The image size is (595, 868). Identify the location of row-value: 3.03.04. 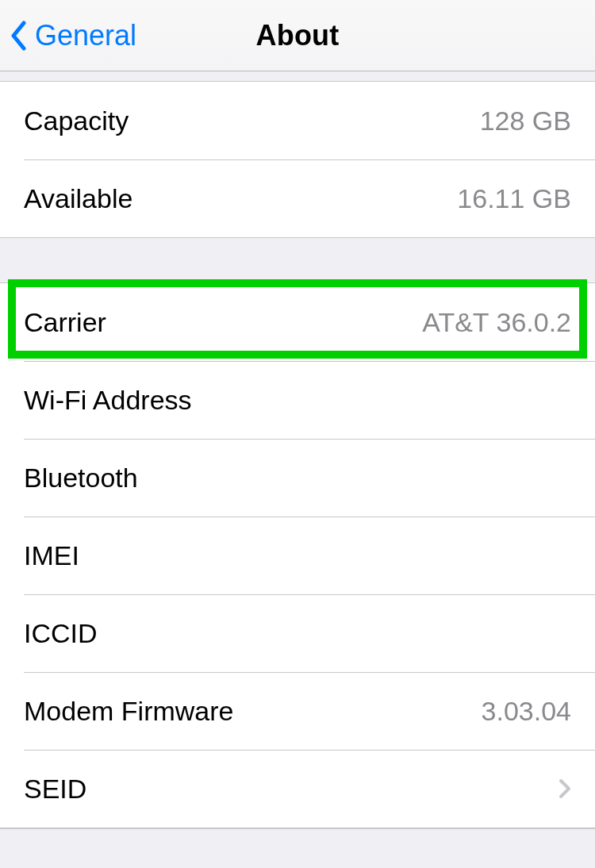
(527, 711).